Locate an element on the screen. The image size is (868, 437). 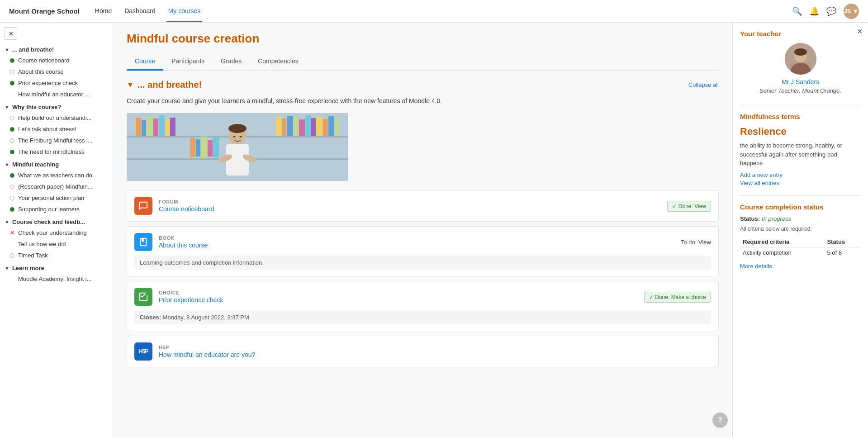
view-book-link: View is located at coordinates (705, 242).